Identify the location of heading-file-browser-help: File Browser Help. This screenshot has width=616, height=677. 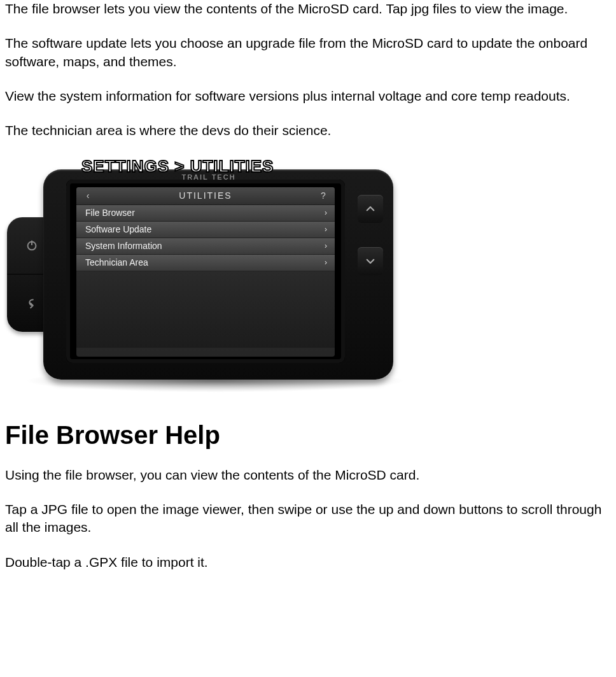
(308, 435).